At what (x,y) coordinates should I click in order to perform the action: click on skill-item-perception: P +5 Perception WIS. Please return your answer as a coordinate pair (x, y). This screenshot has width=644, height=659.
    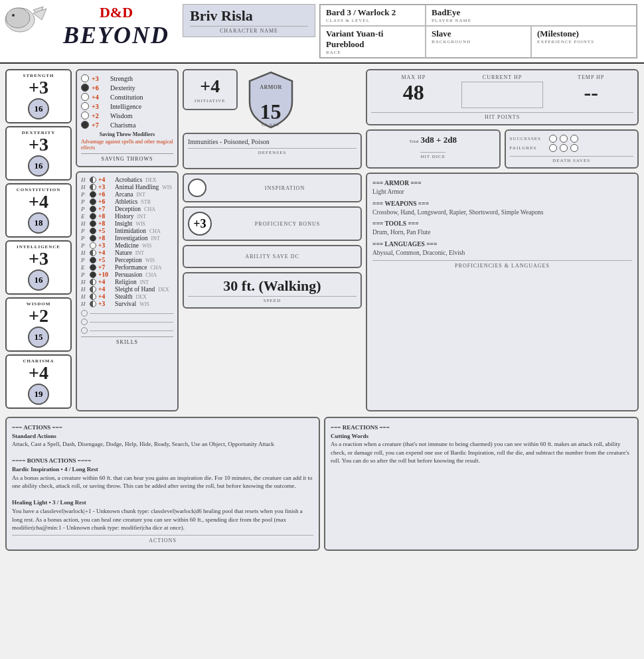
    Looking at the image, I should click on (127, 260).